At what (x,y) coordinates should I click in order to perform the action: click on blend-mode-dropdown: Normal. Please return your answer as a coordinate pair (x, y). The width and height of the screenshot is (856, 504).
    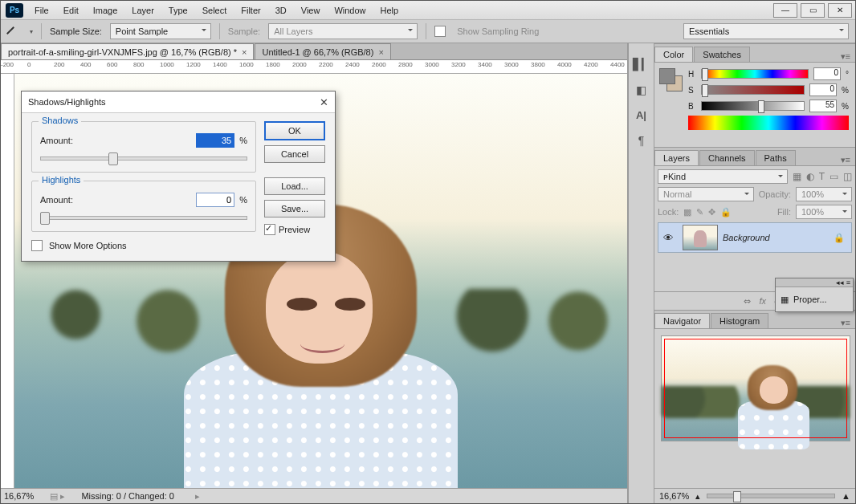
    Looking at the image, I should click on (706, 194).